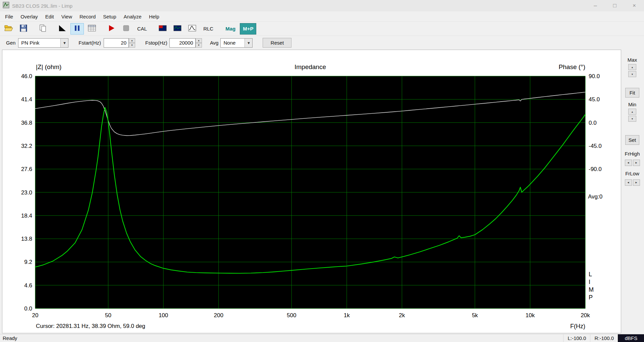 The image size is (644, 342). Describe the element at coordinates (632, 105) in the screenshot. I see `min-label: Min` at that location.